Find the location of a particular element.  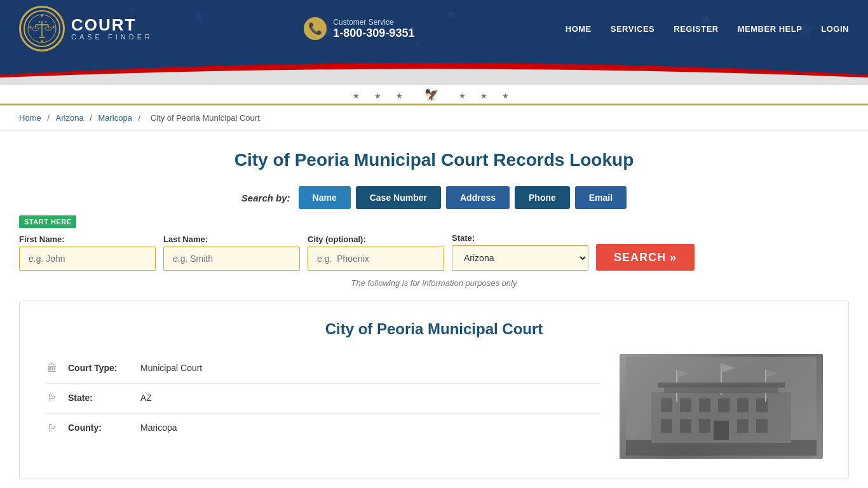

main-nav: HOME SERVICES REGISTER MEMBER HELP LOGIN is located at coordinates (707, 29).